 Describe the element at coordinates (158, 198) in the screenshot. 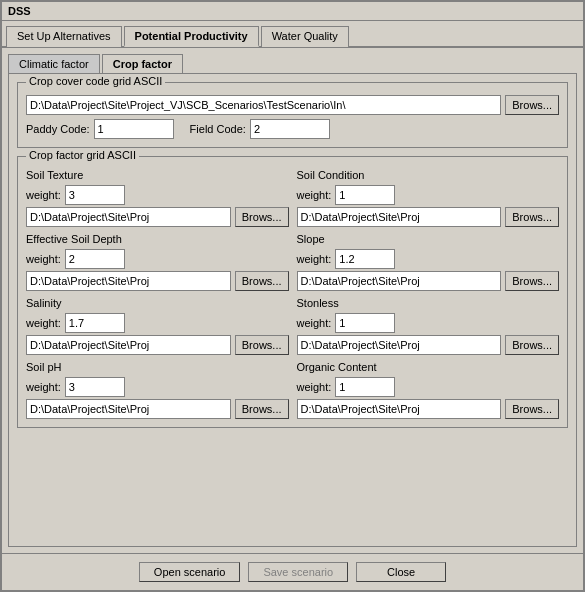

I see `factor-soil-texture: Soil Texture weight: Brows...` at that location.